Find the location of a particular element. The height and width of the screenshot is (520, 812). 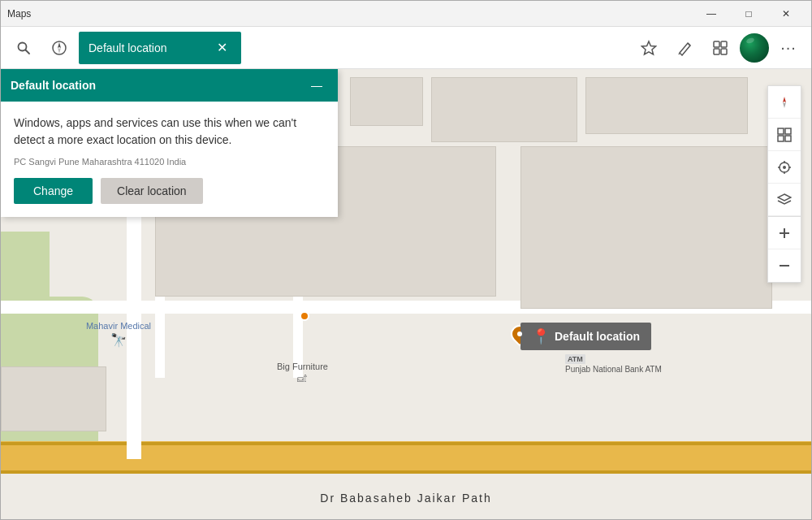

star-icon is located at coordinates (649, 48).